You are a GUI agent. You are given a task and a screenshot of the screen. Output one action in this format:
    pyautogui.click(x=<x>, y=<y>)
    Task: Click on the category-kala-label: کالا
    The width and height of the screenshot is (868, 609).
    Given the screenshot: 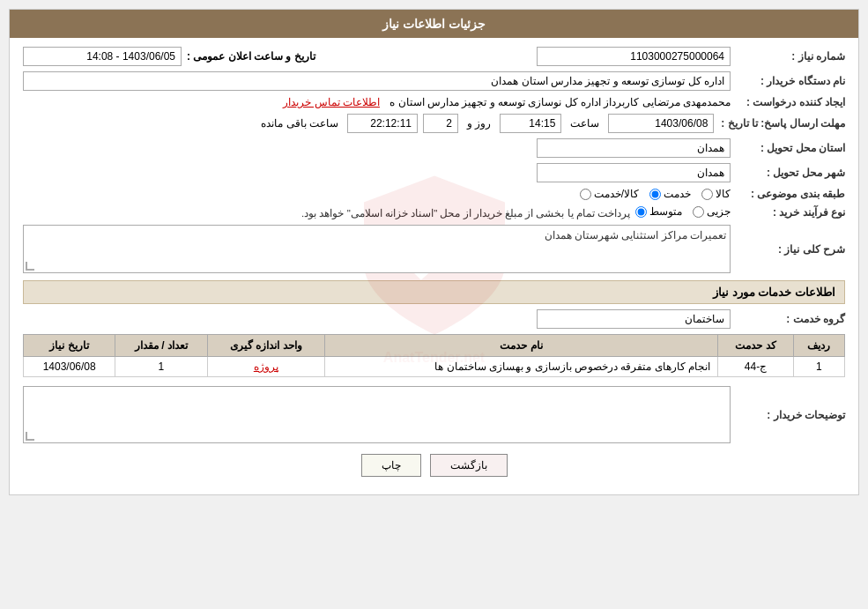 What is the action you would take?
    pyautogui.click(x=723, y=194)
    